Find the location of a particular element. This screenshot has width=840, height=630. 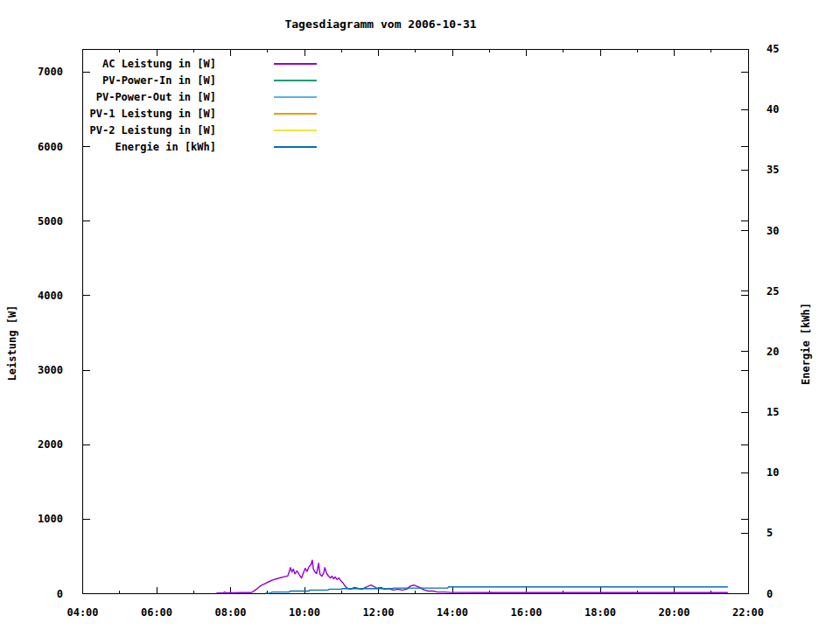

x-tick-label: 16:00 is located at coordinates (526, 612).